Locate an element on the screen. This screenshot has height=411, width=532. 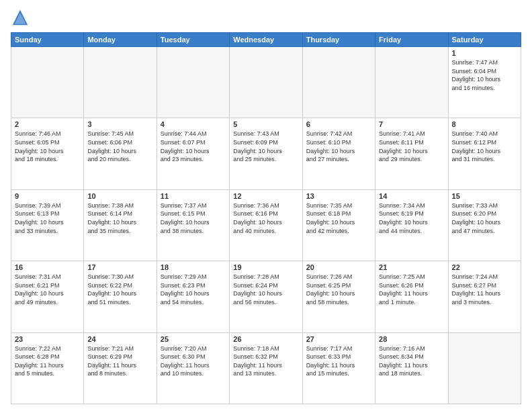
calendar-cell: 5Sunrise: 7:43 AM Sunset: 6:09 PM Daylig… is located at coordinates (266, 154).